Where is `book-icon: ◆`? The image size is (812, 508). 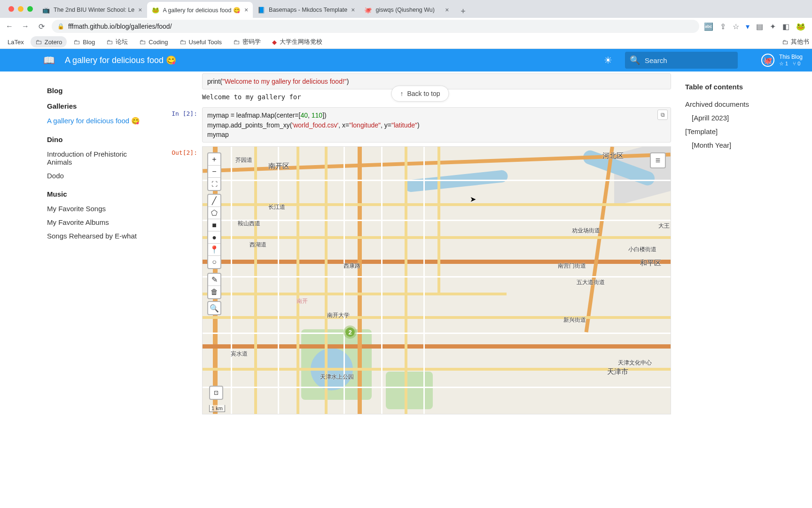
book-icon: ◆ is located at coordinates (274, 42).